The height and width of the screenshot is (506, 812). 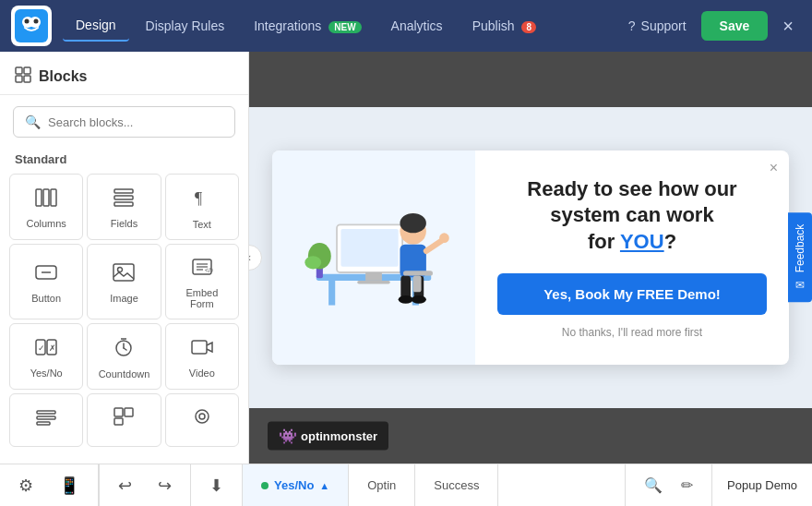 I want to click on block-button: Button, so click(x=46, y=282).